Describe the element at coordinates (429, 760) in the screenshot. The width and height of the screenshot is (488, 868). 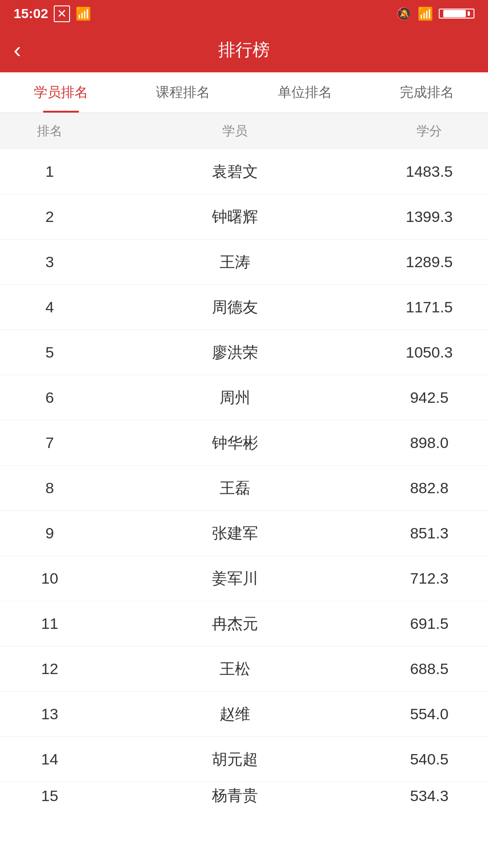
I see `row-score: 540.5` at that location.